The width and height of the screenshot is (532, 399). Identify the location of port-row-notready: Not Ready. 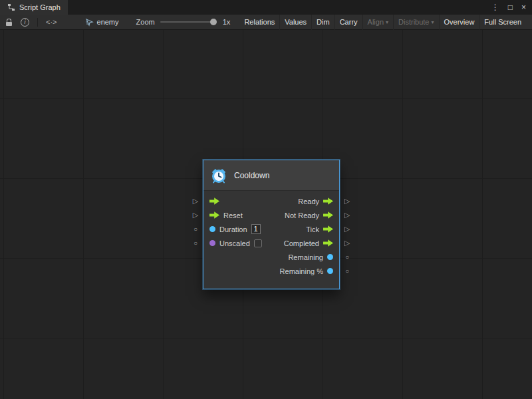
(310, 215).